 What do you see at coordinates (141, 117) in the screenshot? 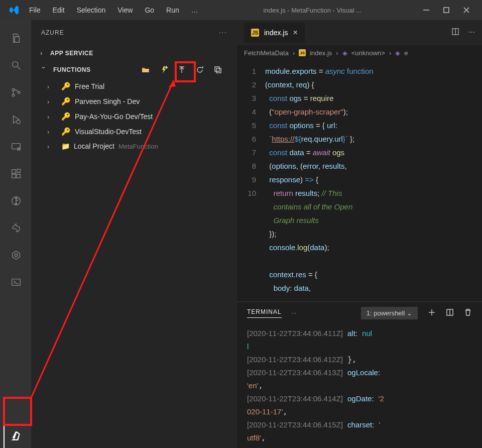
I see `subscription-item: ›🔑Pay-As-You-Go Dev/Test` at bounding box center [141, 117].